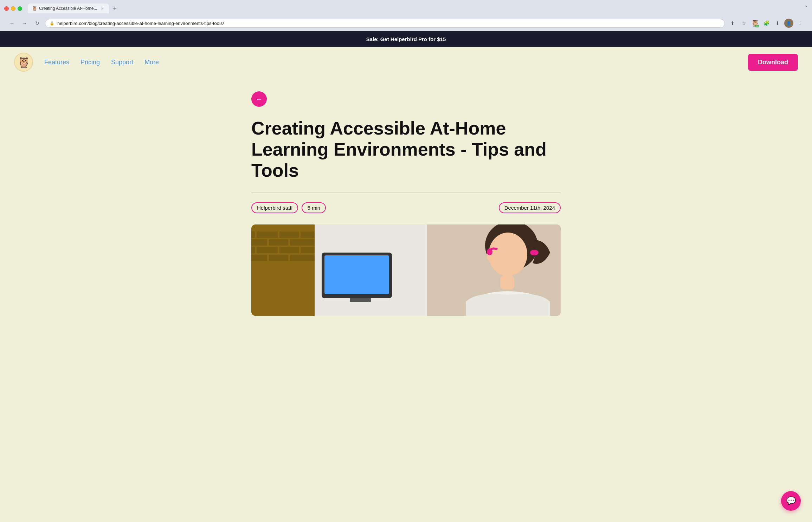 The height and width of the screenshot is (522, 812). What do you see at coordinates (115, 8) in the screenshot?
I see `new-tab-button: +` at bounding box center [115, 8].